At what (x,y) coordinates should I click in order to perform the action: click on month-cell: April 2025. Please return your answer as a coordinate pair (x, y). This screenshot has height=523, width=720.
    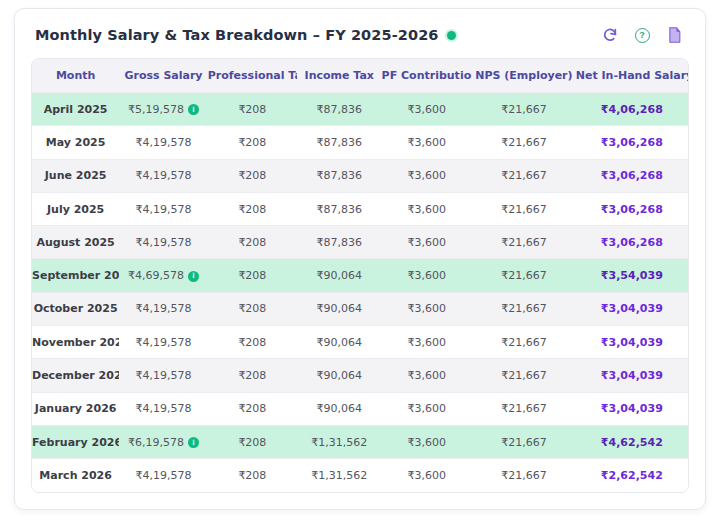
    Looking at the image, I should click on (76, 110).